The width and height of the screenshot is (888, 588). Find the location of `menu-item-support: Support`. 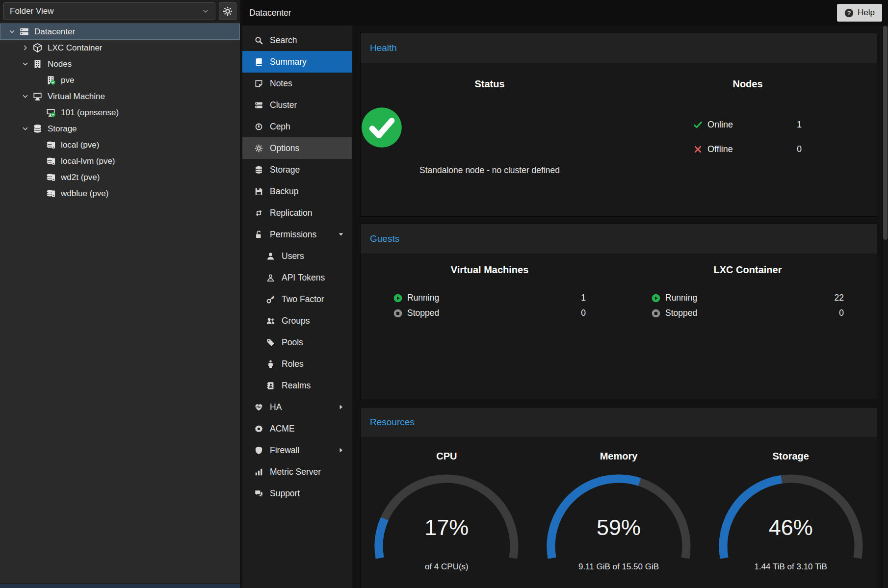

menu-item-support: Support is located at coordinates (297, 493).